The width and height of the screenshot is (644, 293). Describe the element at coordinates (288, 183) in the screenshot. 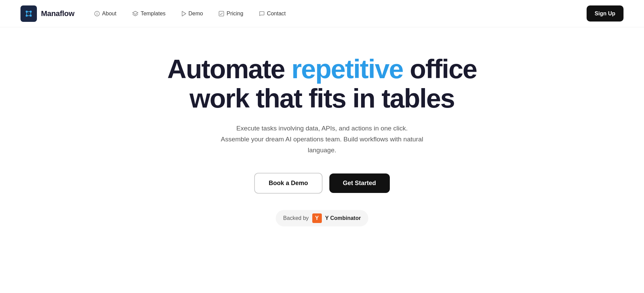

I see `book-demo-button: Book a Demo` at that location.